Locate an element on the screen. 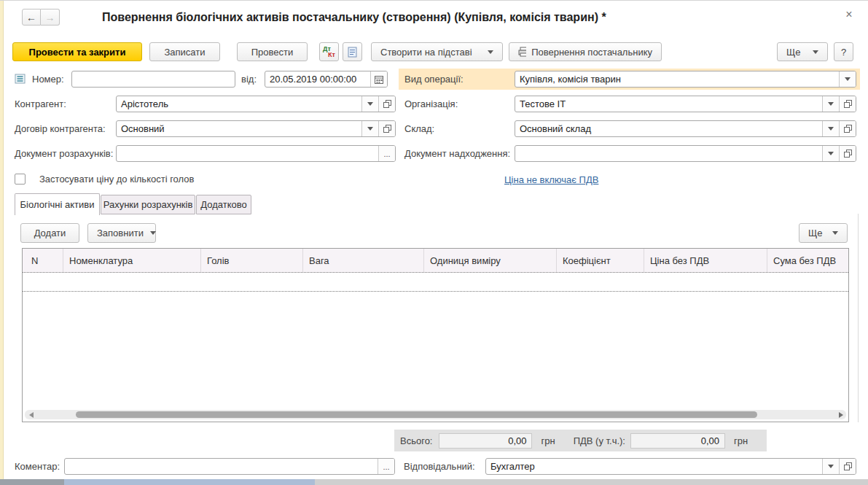 This screenshot has width=868, height=485. column-header-price-novat: Ціна без ПДВ is located at coordinates (705, 260).